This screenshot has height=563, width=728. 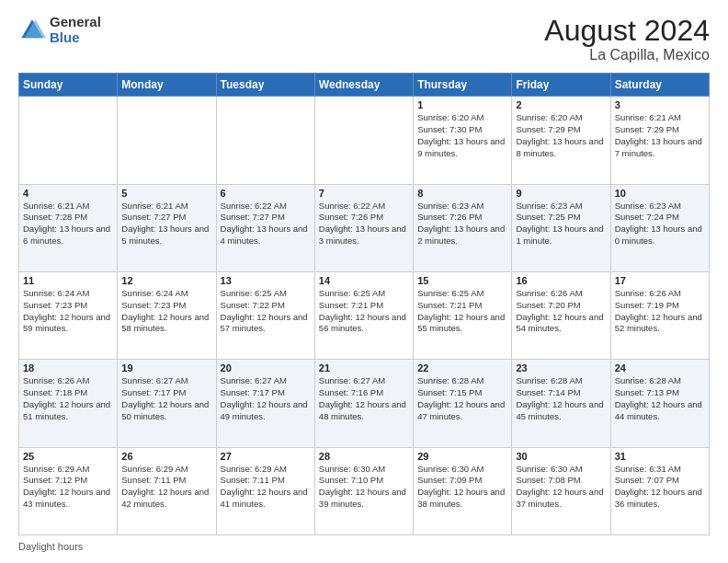 What do you see at coordinates (561, 480) in the screenshot?
I see `day-info: Sunset: 7:08 PM` at bounding box center [561, 480].